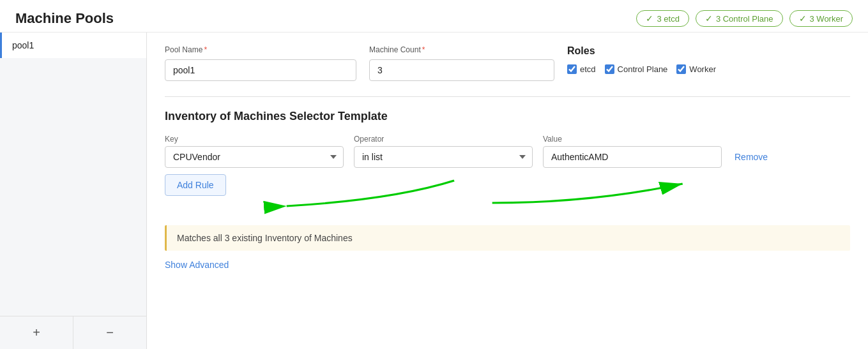 Image resolution: width=868 pixels, height=349 pixels. Describe the element at coordinates (803, 19) in the screenshot. I see `check-icon-worker: ✓` at that location.